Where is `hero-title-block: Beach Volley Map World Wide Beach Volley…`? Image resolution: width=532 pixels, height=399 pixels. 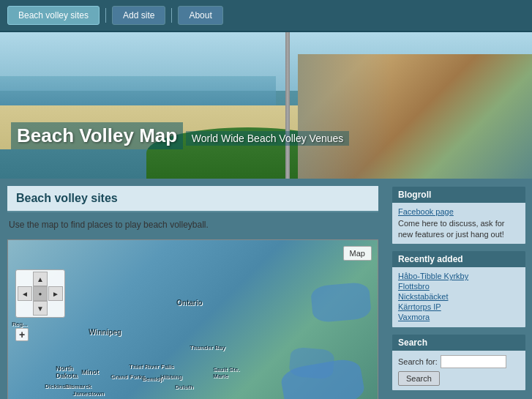 hero-title-block: Beach Volley Map World Wide Beach Volley… is located at coordinates (180, 136).